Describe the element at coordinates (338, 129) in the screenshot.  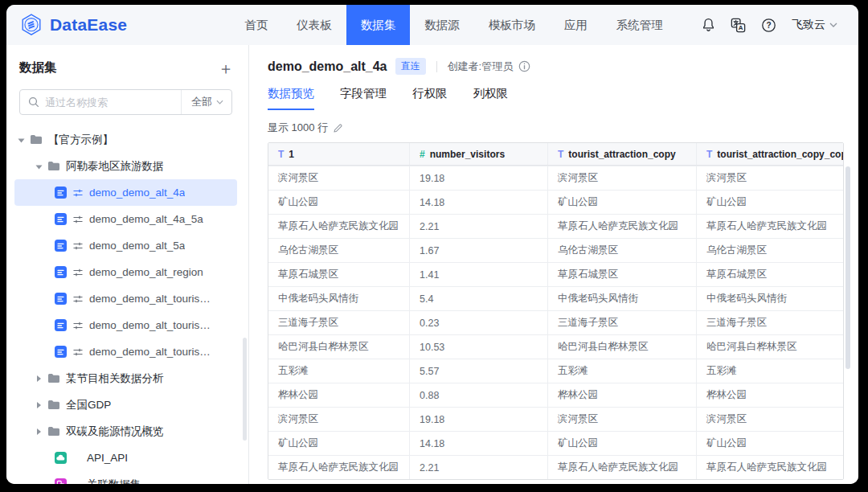
I see `edit-row-limit-icon` at that location.